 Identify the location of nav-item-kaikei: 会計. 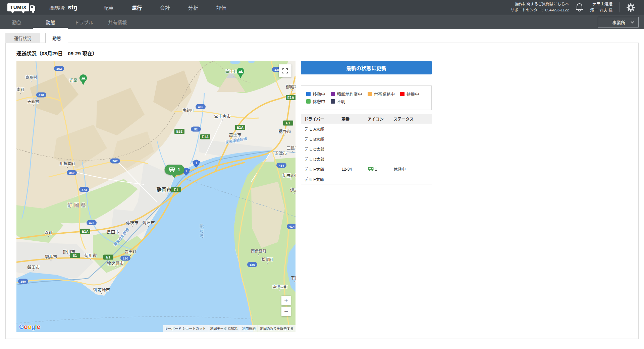
(165, 7).